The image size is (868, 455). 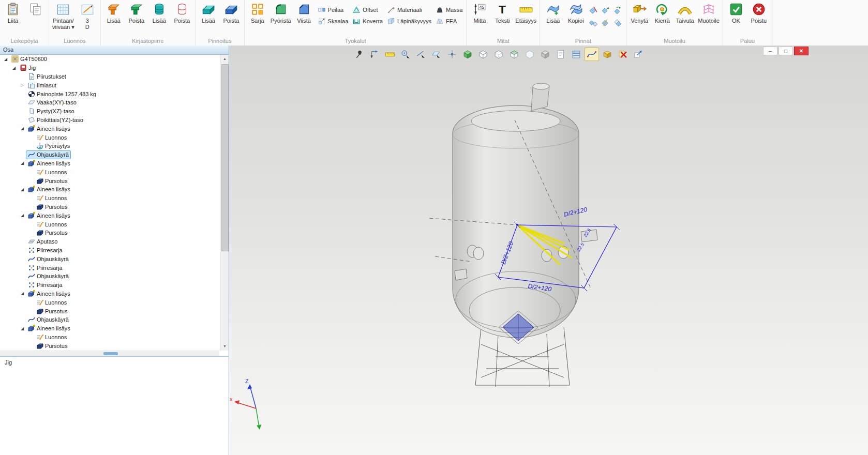 I want to click on viewport-tool-notes, so click(x=561, y=54).